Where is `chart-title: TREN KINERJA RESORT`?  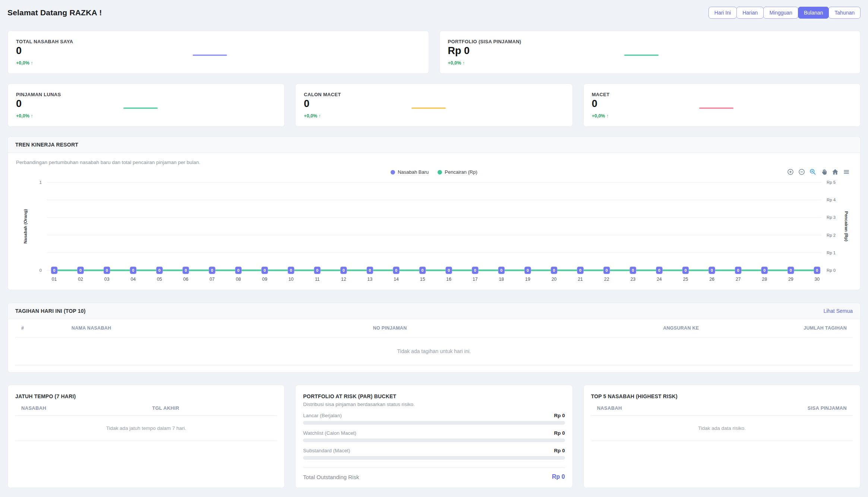
chart-title: TREN KINERJA RESORT is located at coordinates (47, 145).